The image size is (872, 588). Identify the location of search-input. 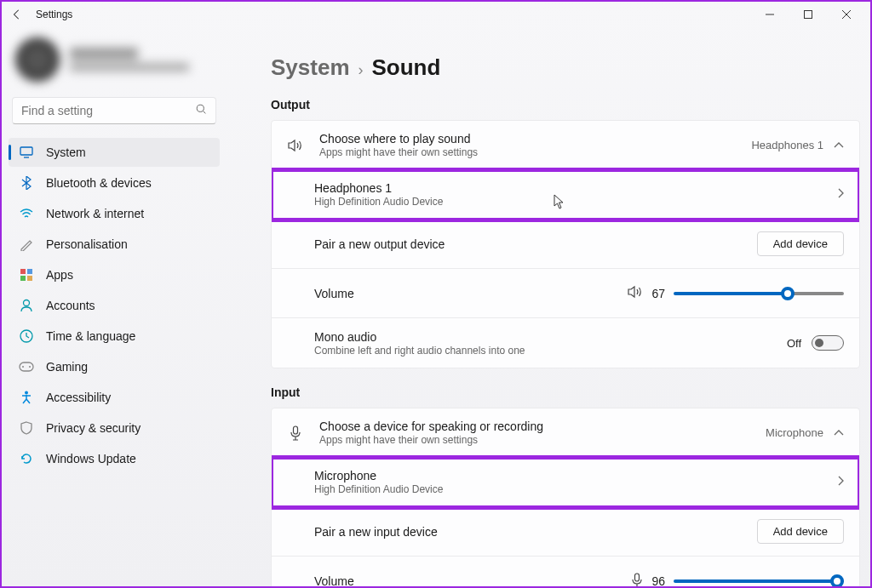
(114, 111).